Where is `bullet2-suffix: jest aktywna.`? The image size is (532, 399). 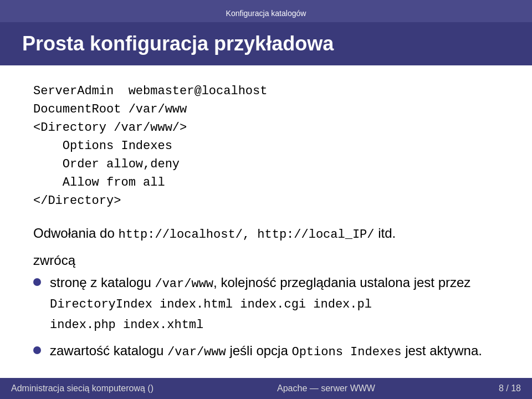
bullet2-suffix: jest aktywna. is located at coordinates (442, 350).